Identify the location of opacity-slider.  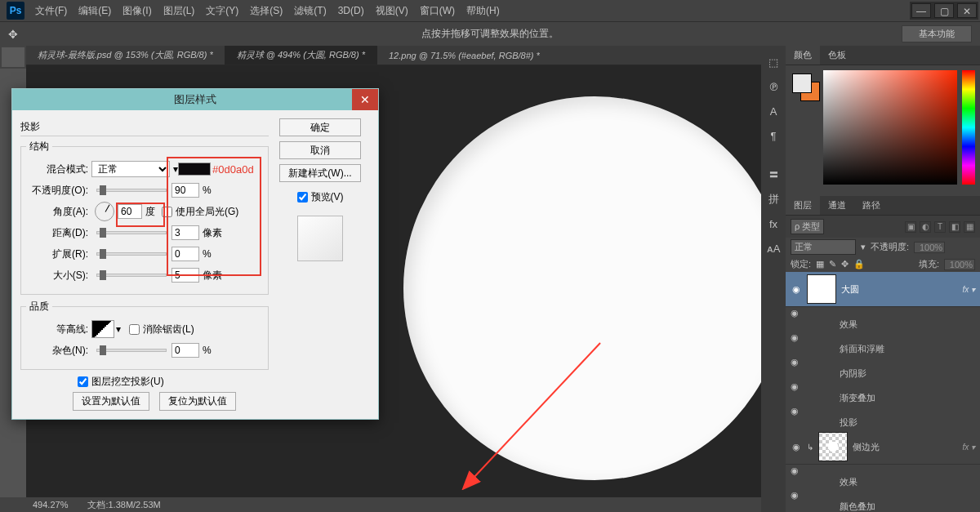
(131, 190).